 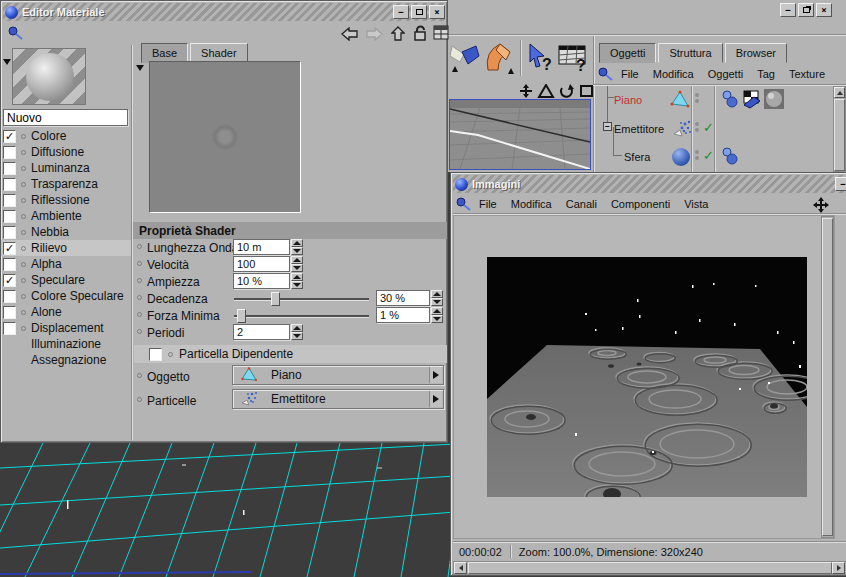 What do you see at coordinates (575, 58) in the screenshot?
I see `help-structure-button: ?` at bounding box center [575, 58].